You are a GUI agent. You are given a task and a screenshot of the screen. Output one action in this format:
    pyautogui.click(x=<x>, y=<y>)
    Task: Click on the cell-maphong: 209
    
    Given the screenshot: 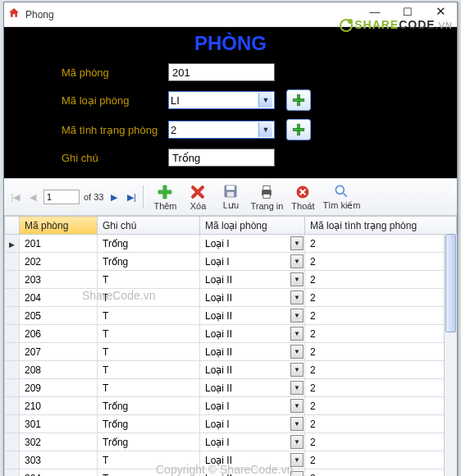 What is the action you would take?
    pyautogui.click(x=59, y=388)
    